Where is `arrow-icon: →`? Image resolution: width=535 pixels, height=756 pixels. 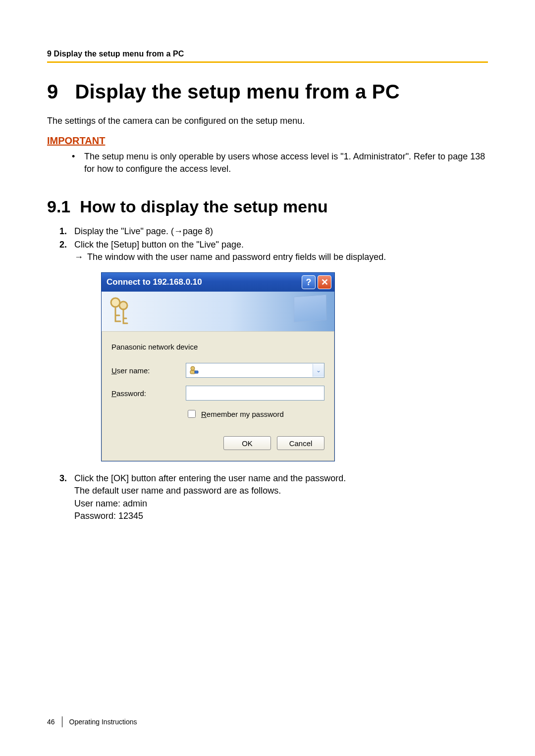
arrow-icon: → is located at coordinates (81, 257).